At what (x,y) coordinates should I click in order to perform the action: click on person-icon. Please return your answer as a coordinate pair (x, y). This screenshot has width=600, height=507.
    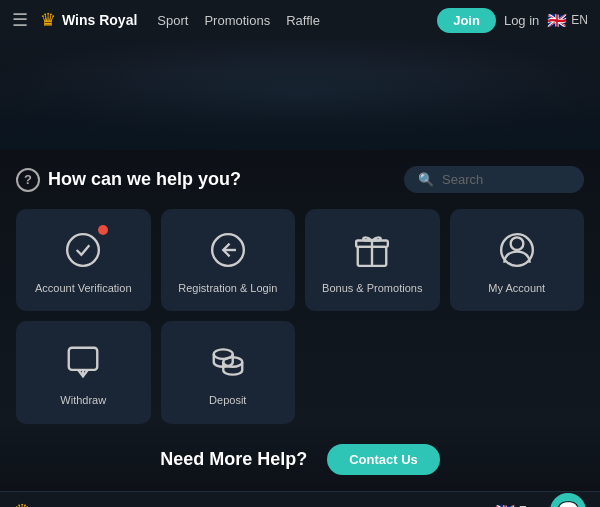
    Looking at the image, I should click on (517, 250).